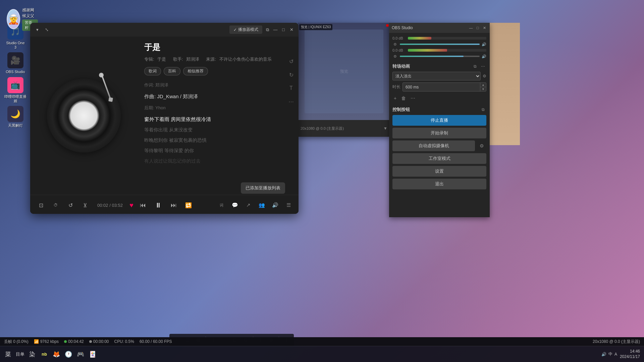  What do you see at coordinates (439, 56) in the screenshot?
I see `obs-audio-controls-2: ⚙ 🔊` at bounding box center [439, 56].